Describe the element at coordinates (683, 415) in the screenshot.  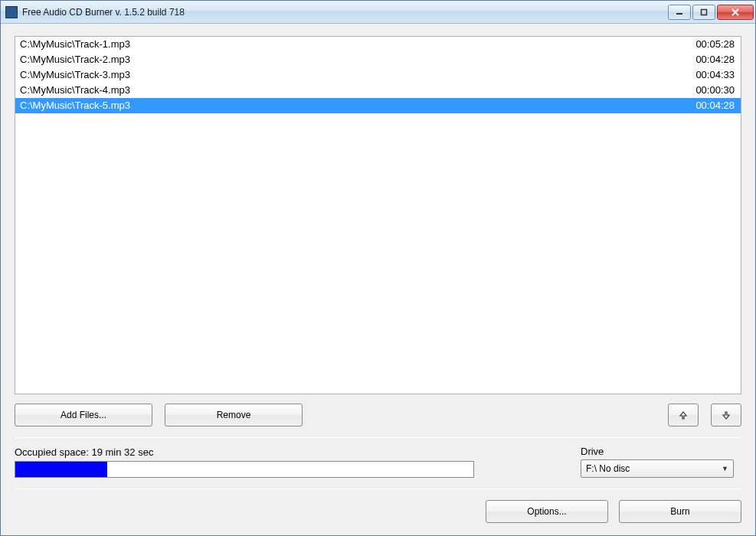
I see `arrow-up-icon` at that location.